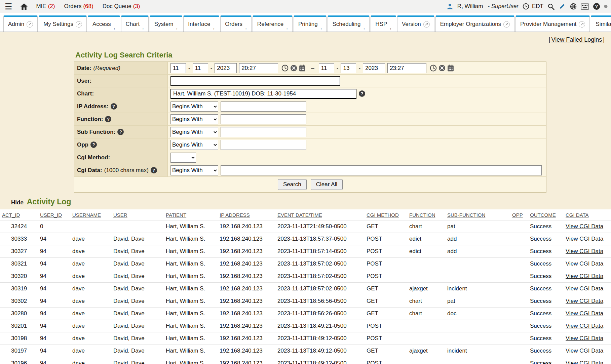 The width and height of the screenshot is (611, 364). I want to click on column-sort-link: EVENT DATE/TIME, so click(300, 215).